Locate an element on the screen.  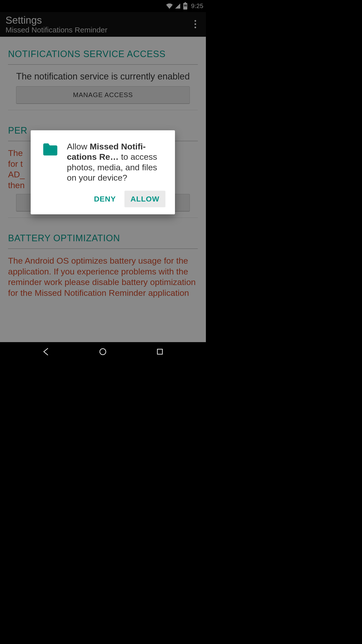
cell-signal-icon is located at coordinates (178, 6).